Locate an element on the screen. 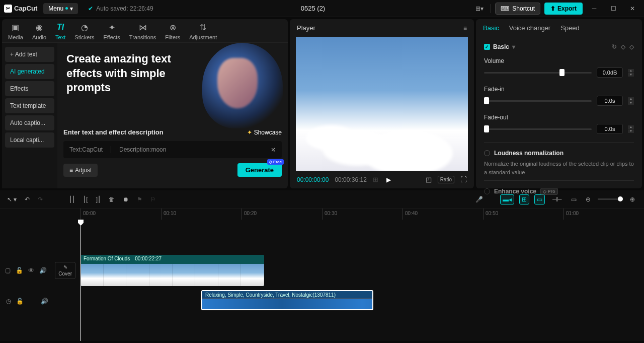 The width and height of the screenshot is (644, 343). volume-slider is located at coordinates (538, 73).